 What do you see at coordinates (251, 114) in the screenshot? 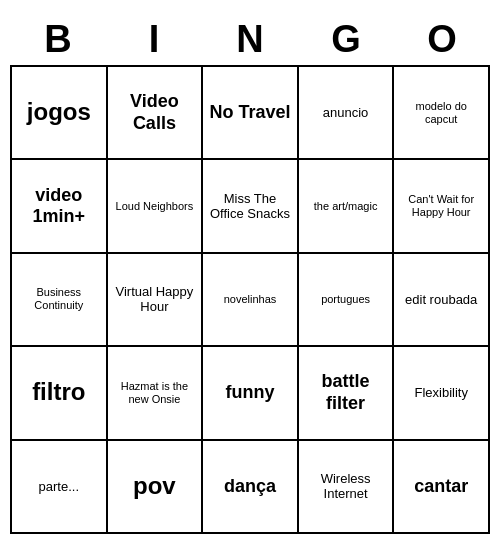
I see `cell-0-2: No Travel` at bounding box center [251, 114].